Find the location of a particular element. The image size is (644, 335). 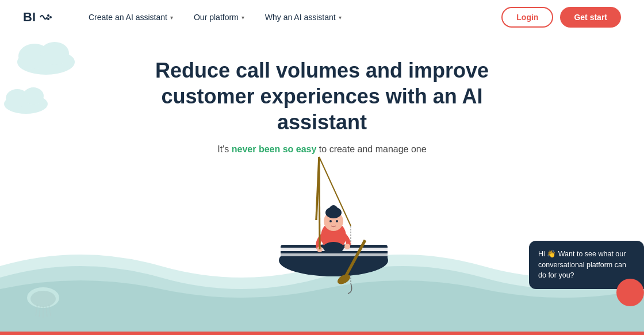

nav-create-label: Create an AI assistant is located at coordinates (128, 17).